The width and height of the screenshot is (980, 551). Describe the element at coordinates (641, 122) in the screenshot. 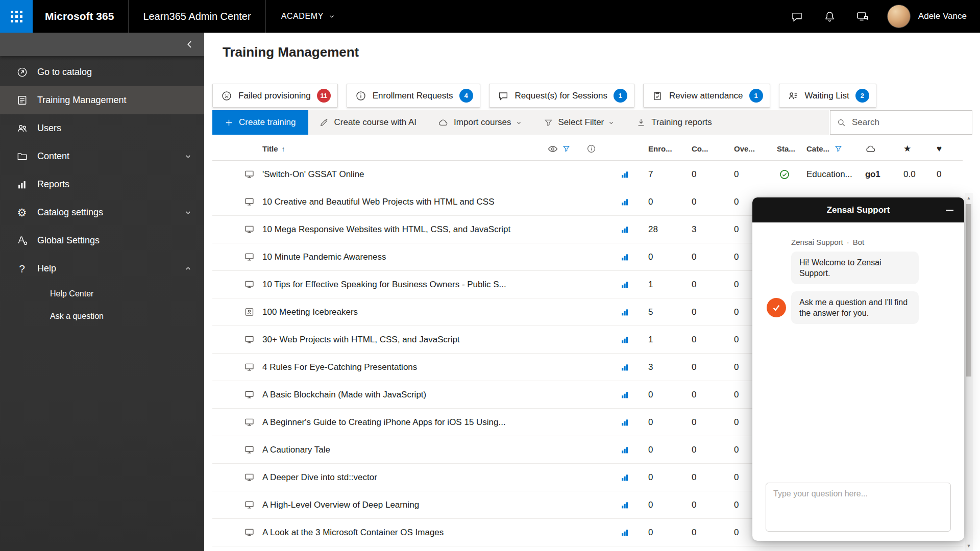

I see `download-icon` at that location.